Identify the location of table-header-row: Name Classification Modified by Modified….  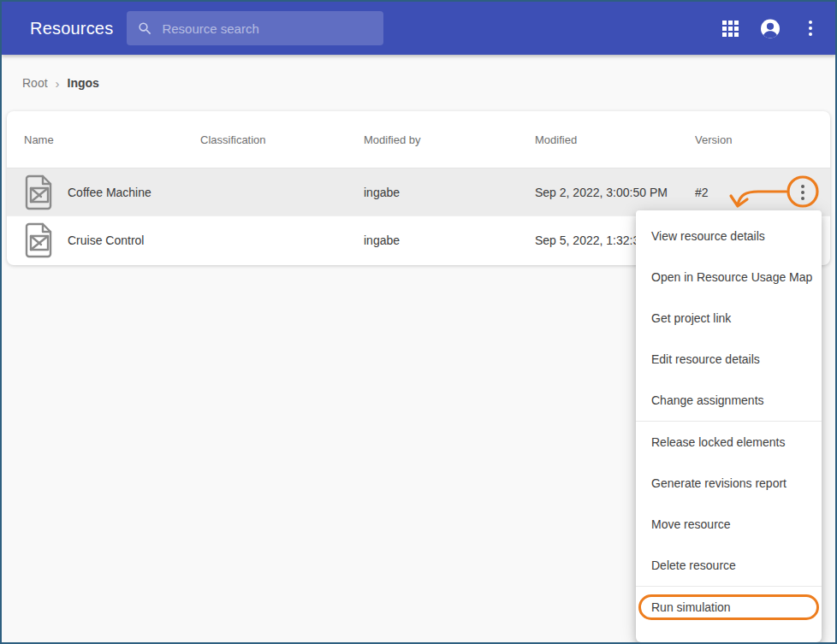
(418, 140).